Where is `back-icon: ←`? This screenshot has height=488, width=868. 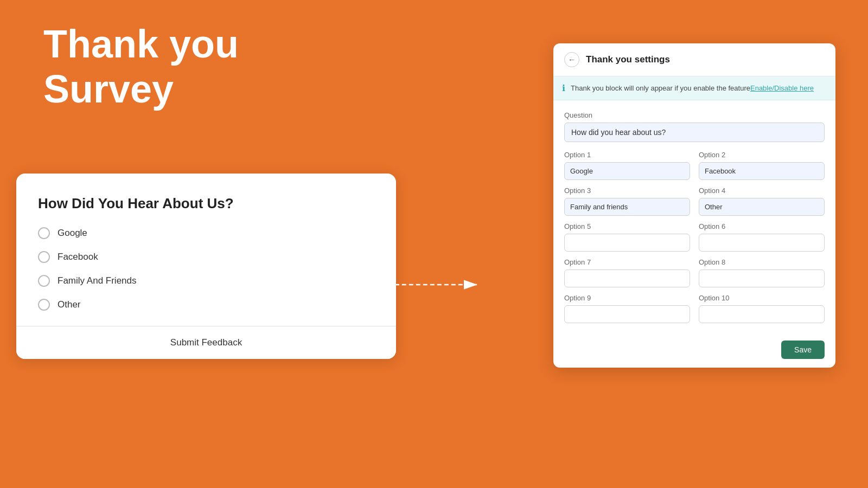
back-icon: ← is located at coordinates (572, 60).